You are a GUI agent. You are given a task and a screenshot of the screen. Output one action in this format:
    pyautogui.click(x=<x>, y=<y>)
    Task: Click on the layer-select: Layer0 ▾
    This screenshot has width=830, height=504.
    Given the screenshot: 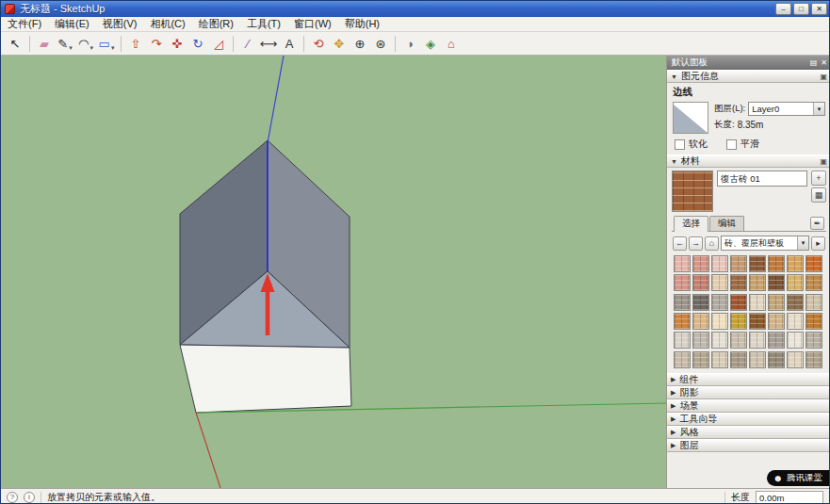 What is the action you would take?
    pyautogui.click(x=787, y=109)
    